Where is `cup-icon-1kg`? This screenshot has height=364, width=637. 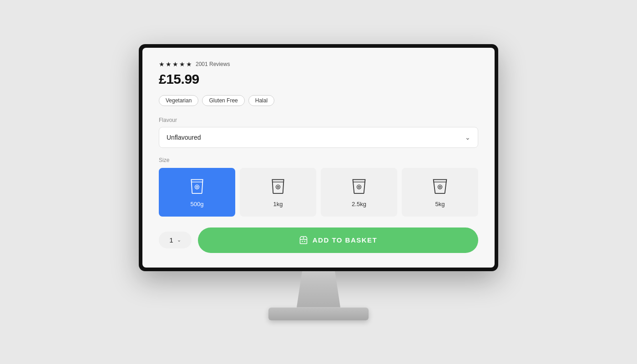 cup-icon-1kg is located at coordinates (278, 187).